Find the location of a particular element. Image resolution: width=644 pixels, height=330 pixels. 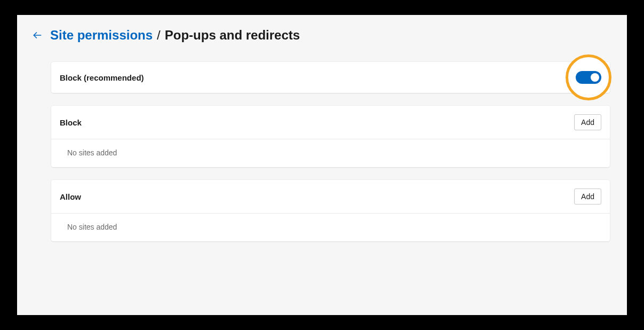

allow-list-body: No sites added is located at coordinates (331, 227).